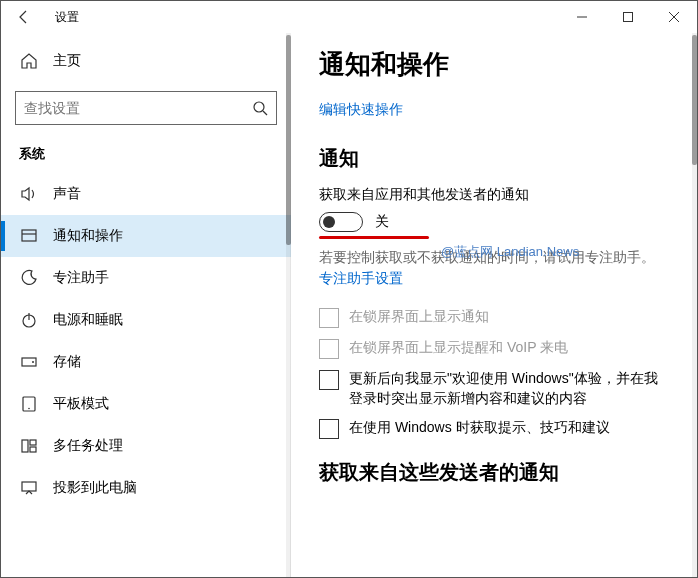  What do you see at coordinates (29, 278) in the screenshot?
I see `focus-icon` at bounding box center [29, 278].